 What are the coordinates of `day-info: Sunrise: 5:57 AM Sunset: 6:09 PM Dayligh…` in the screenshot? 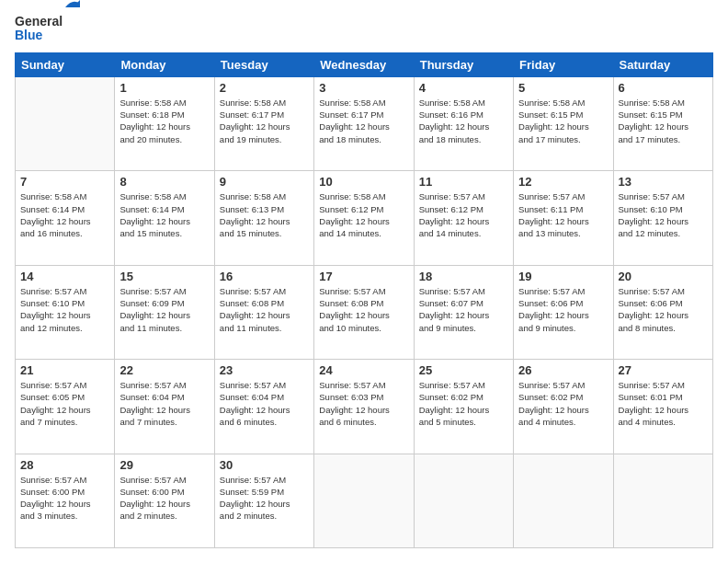 It's located at (164, 309).